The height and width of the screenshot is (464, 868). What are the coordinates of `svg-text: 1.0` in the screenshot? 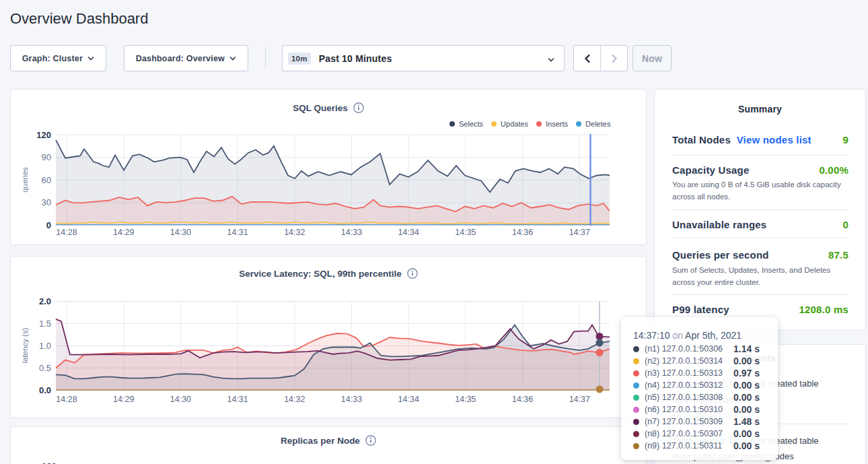 It's located at (45, 346).